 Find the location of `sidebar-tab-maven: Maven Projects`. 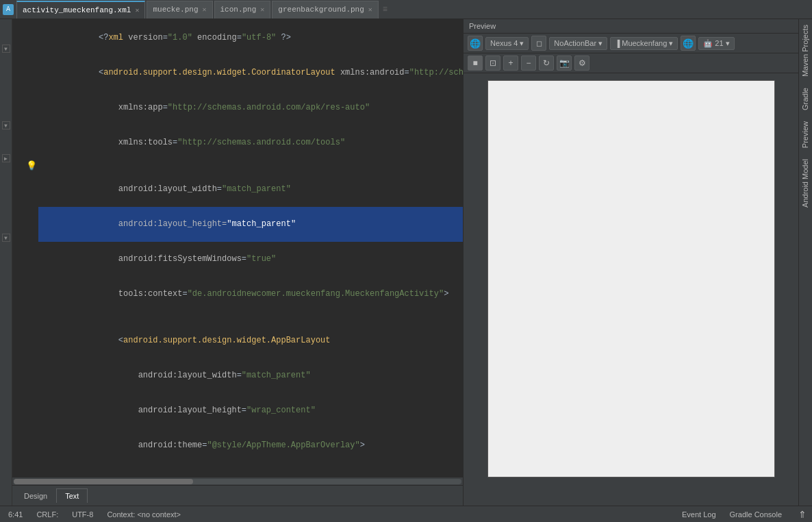

sidebar-tab-maven: Maven Projects is located at coordinates (805, 51).